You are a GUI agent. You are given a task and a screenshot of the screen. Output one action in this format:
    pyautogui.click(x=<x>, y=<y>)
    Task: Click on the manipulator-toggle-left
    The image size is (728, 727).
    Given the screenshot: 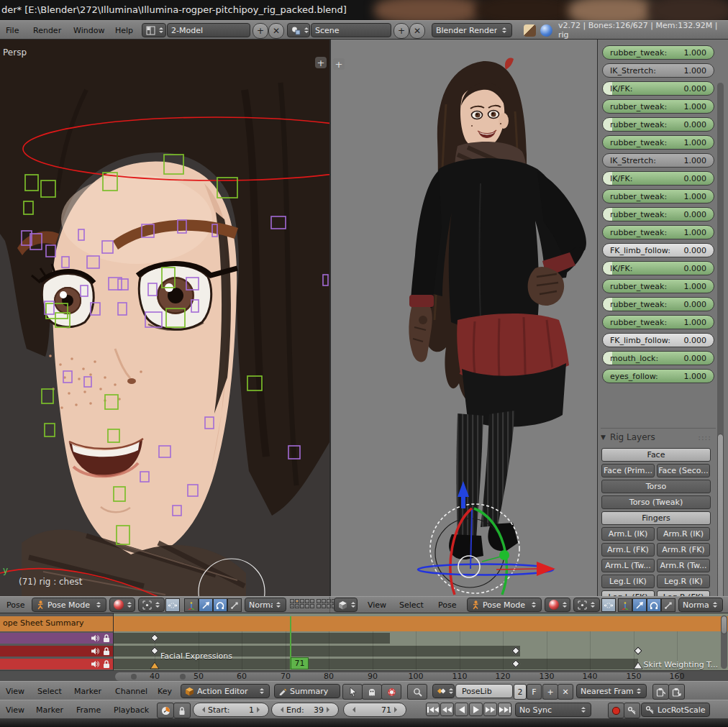 What is the action you would take?
    pyautogui.click(x=173, y=605)
    